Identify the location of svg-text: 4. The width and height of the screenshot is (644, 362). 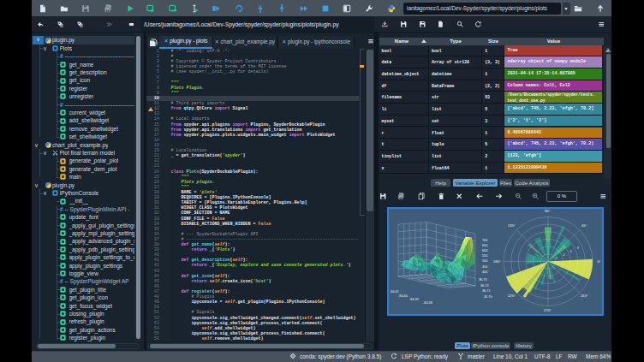
(564, 255).